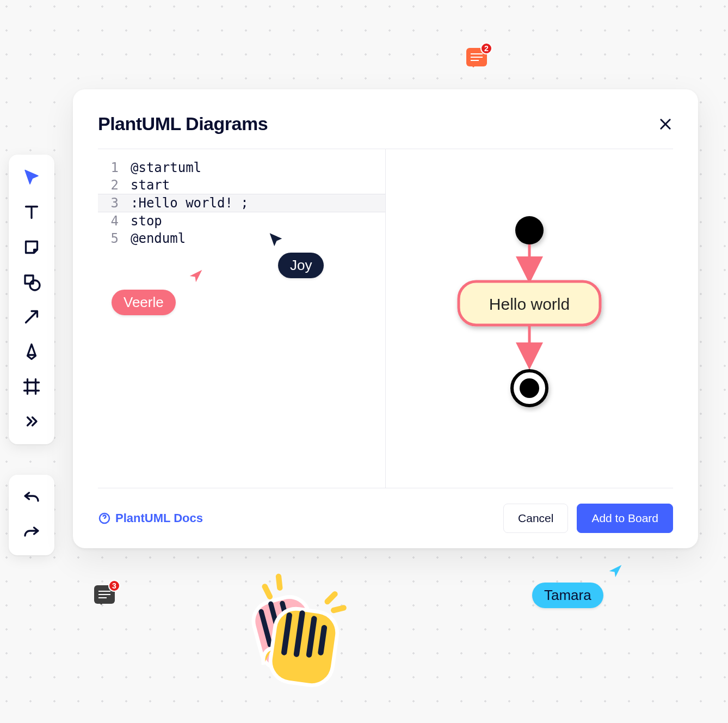  Describe the element at coordinates (32, 317) in the screenshot. I see `tool-connector` at that location.